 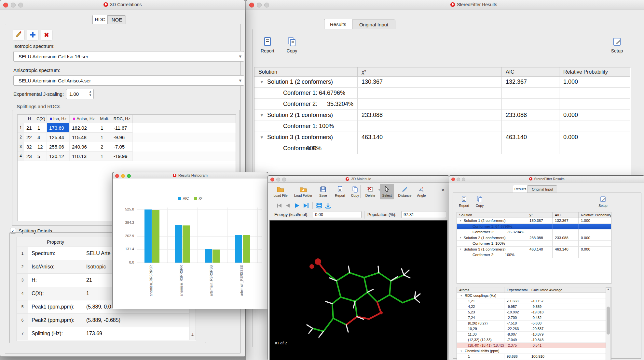 What do you see at coordinates (531, 296) in the screenshot?
I see `group-row: ▼RDC couplings (Hz)` at bounding box center [531, 296].